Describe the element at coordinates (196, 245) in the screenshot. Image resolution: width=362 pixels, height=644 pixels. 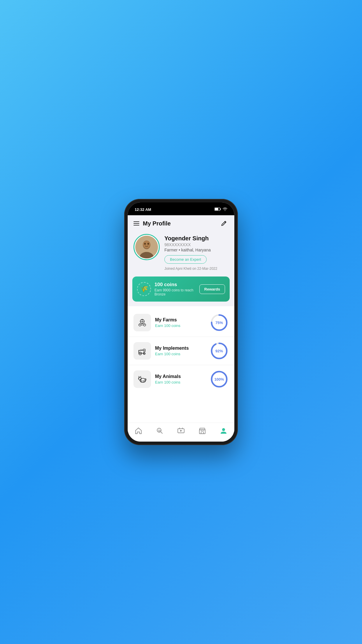
I see `profile-phone: 98XXXXXXXX` at that location.